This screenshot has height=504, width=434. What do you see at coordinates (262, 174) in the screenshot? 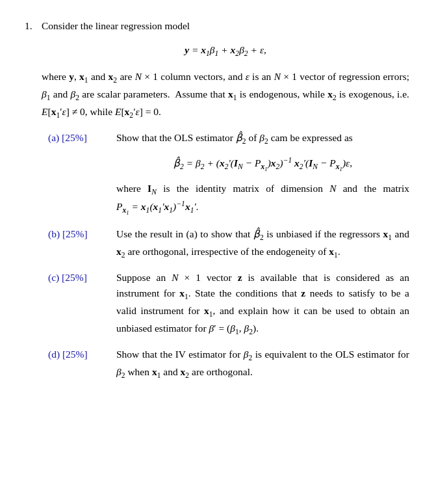
I see `part-a-content: Show that the OLS estimator β̂2 of β2 ca…` at bounding box center [262, 174].